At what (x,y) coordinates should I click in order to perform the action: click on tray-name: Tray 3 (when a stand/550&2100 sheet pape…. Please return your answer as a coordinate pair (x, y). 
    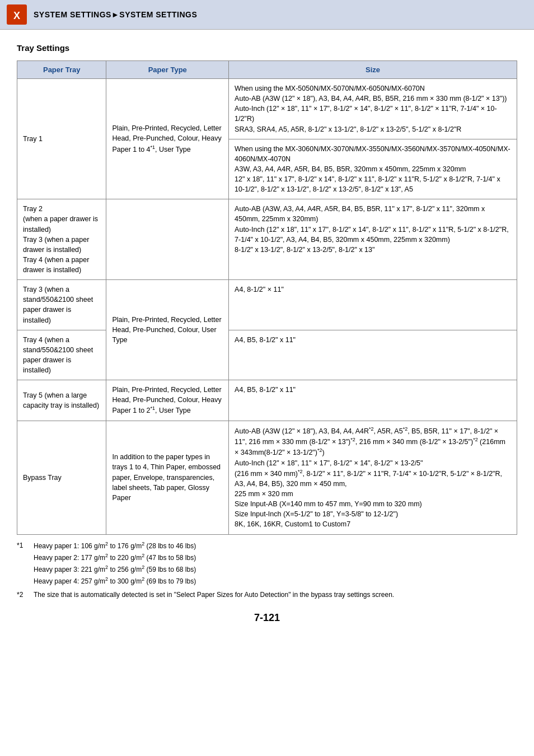
    Looking at the image, I should click on (62, 305).